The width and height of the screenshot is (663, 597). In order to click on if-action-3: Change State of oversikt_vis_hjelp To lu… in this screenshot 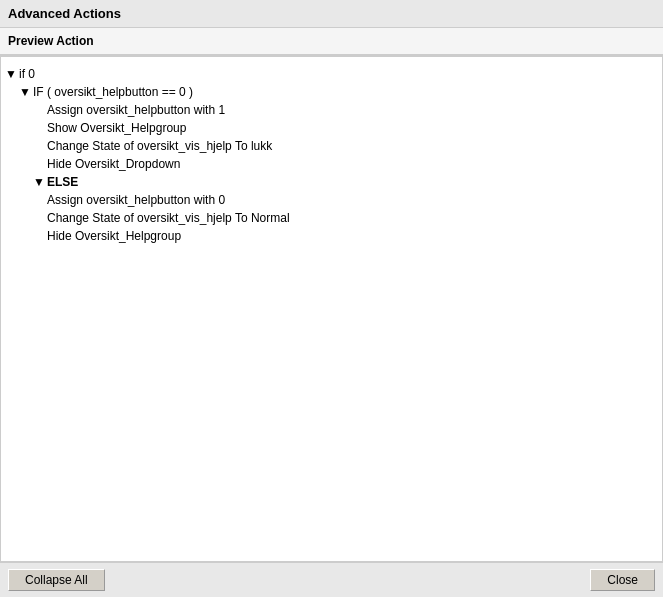, I will do `click(352, 146)`.